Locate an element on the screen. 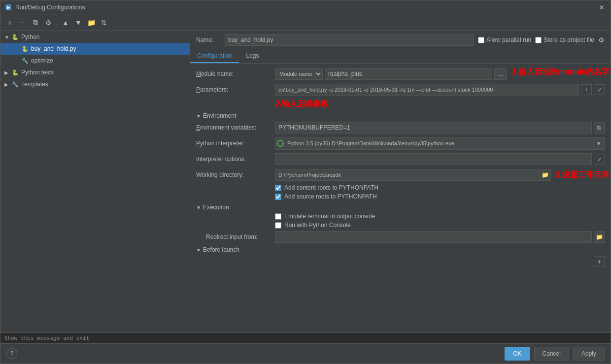  interpreter-options-label: Interpreter options: is located at coordinates (236, 159).